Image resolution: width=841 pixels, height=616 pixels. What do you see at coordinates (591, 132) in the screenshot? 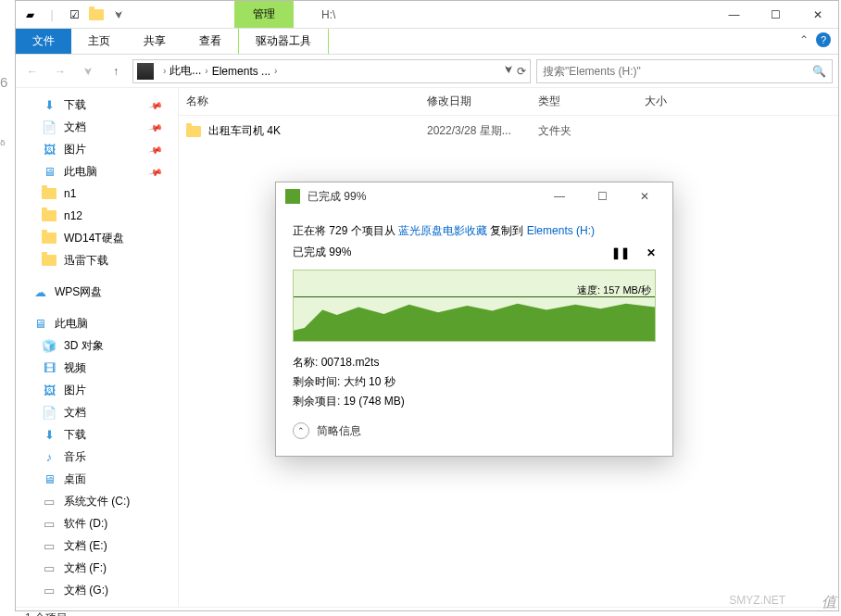
I see `file-type: 文件夹` at bounding box center [591, 132].